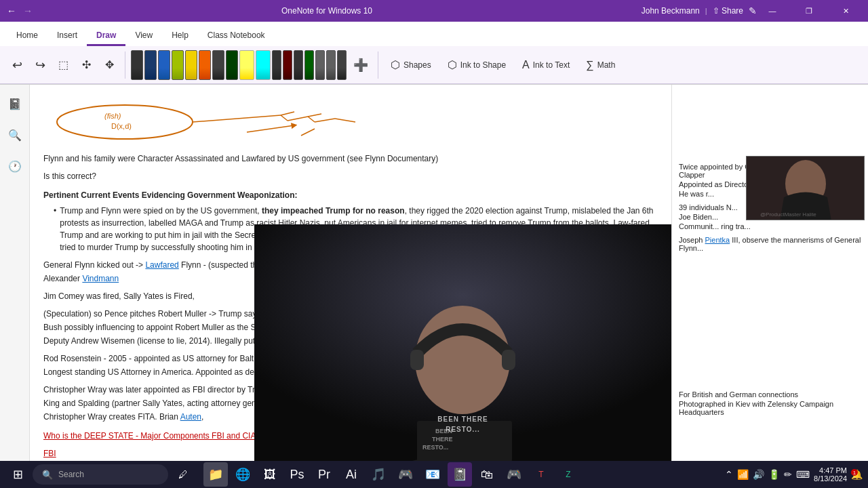  What do you see at coordinates (247, 65) in the screenshot?
I see `pen-highlight-yellow` at bounding box center [247, 65].